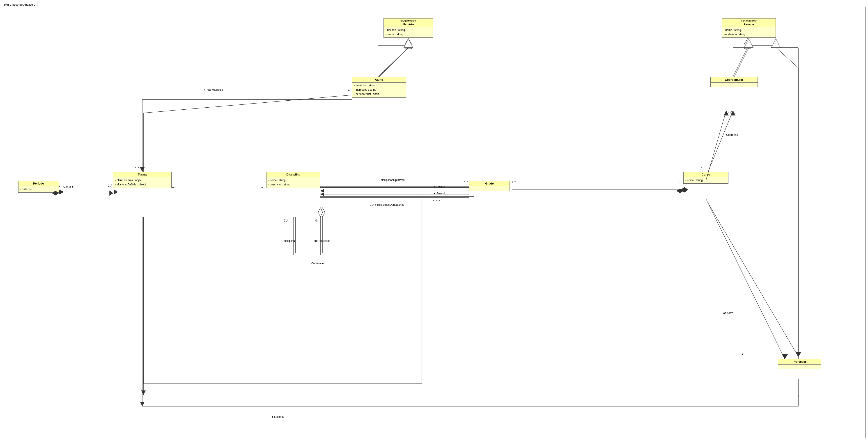 The width and height of the screenshot is (868, 441). What do you see at coordinates (706, 178) in the screenshot?
I see `class-curso: Curso - nome : string` at bounding box center [706, 178].